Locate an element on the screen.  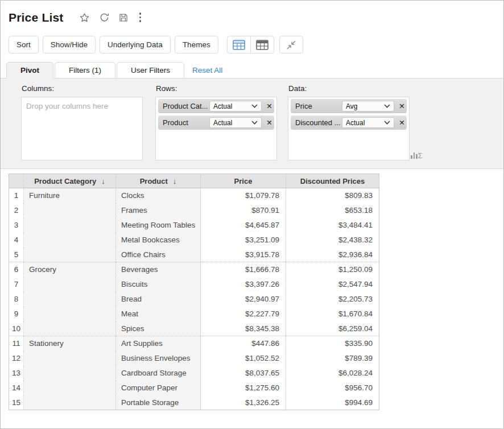
reset-all-link: Reset All is located at coordinates (207, 71).